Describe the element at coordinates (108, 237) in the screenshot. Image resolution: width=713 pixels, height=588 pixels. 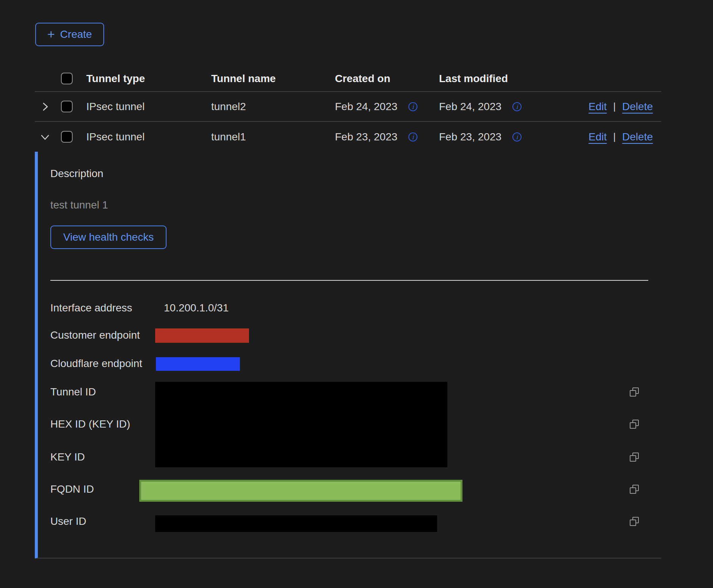
I see `view-health-checks-button: View health checks` at that location.